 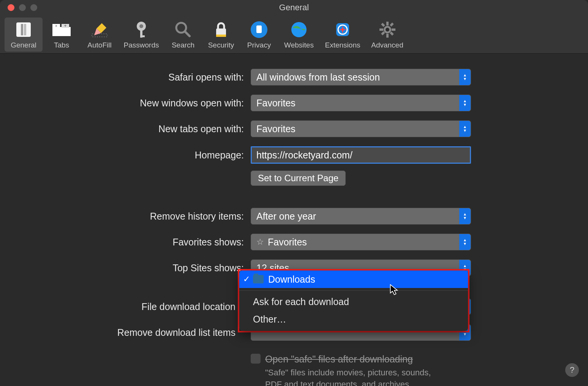 I want to click on check-icon: ✓, so click(x=248, y=279).